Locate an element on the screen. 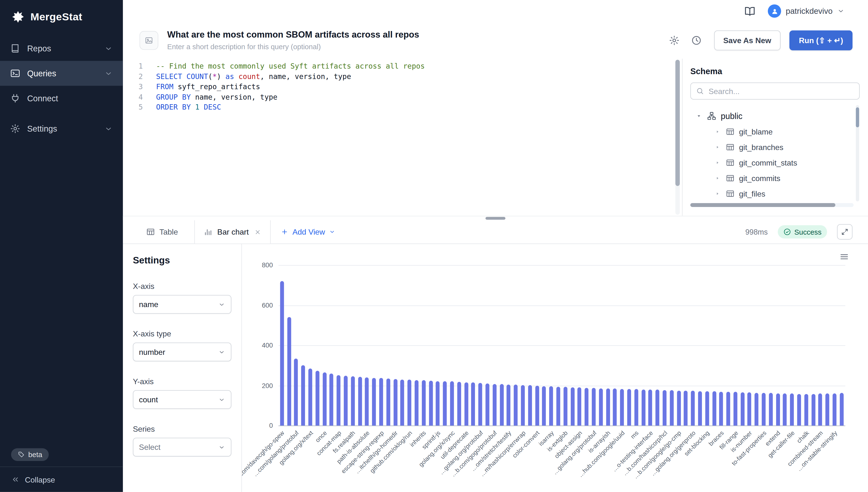 The height and width of the screenshot is (492, 868). run-button: Run (⇧ + ↵) is located at coordinates (821, 41).